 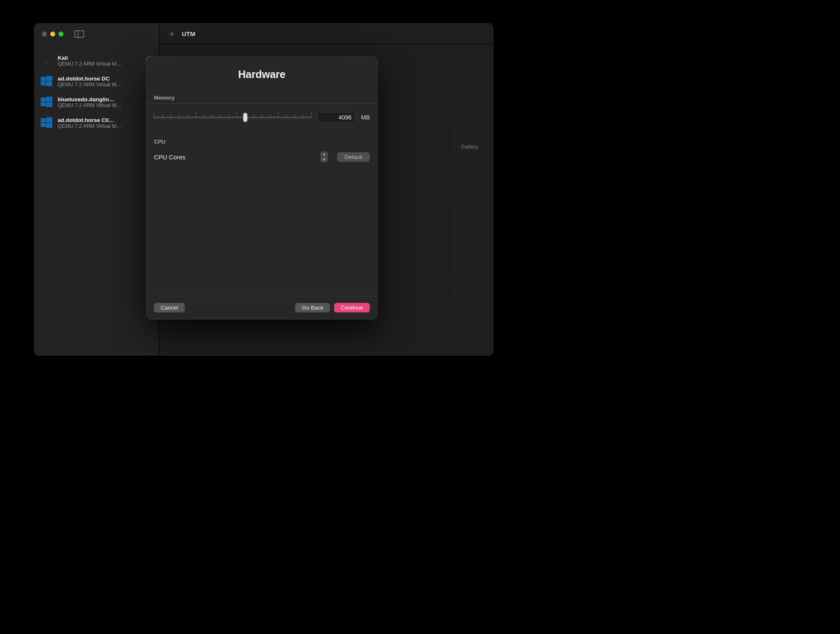 What do you see at coordinates (232, 117) in the screenshot?
I see `memory-slider` at bounding box center [232, 117].